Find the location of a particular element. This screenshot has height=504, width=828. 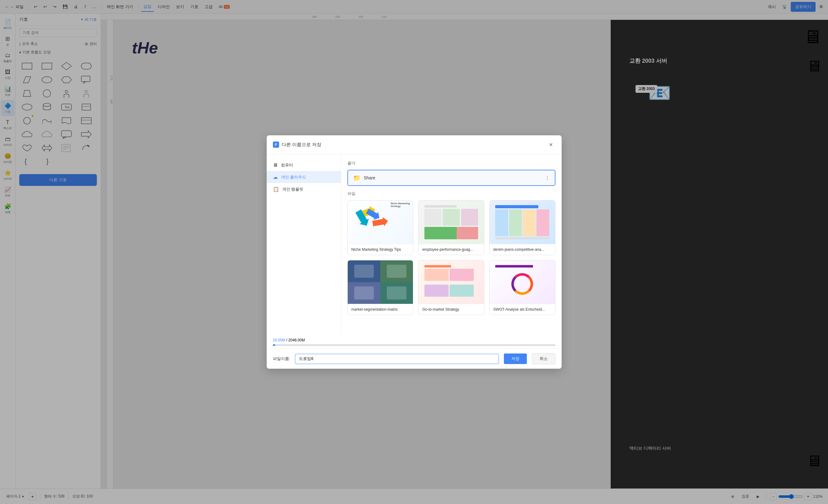

file-denim: denim-jeans-competitive-ana... is located at coordinates (522, 228).